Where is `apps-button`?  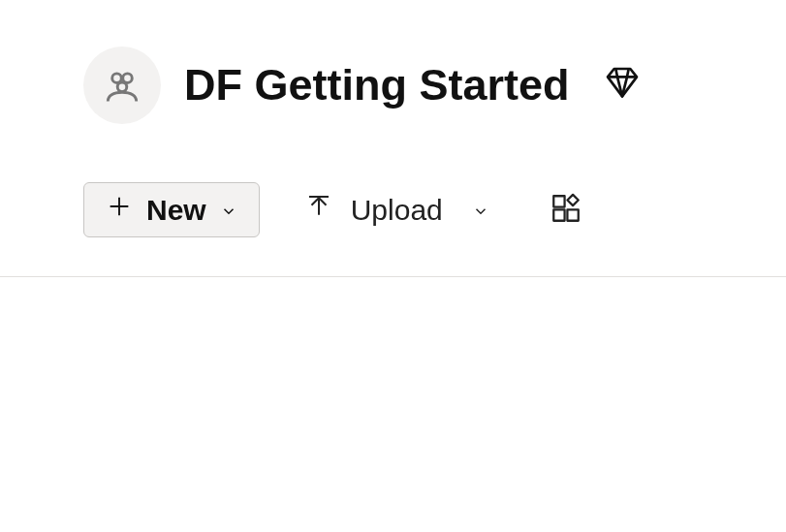 apps-button is located at coordinates (566, 209).